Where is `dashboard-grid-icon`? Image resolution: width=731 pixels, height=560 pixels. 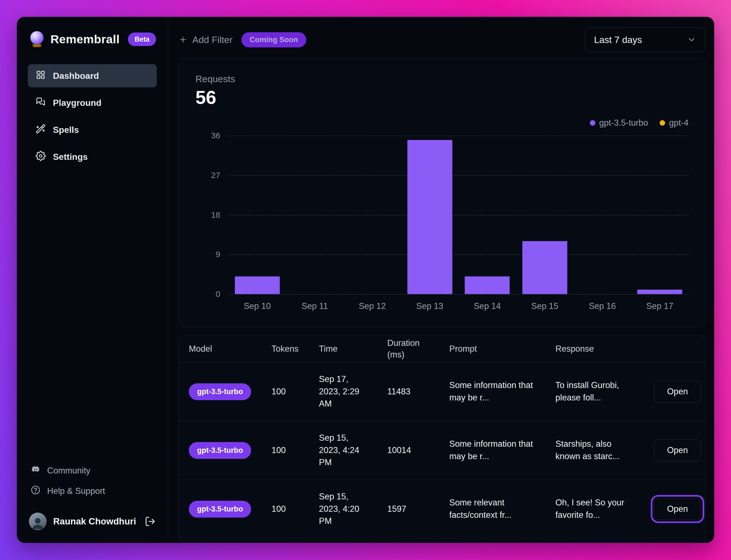 dashboard-grid-icon is located at coordinates (41, 76).